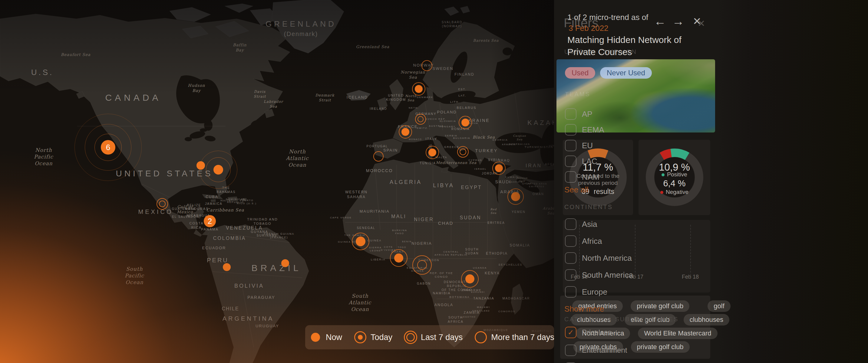 The image size is (868, 363). What do you see at coordinates (608, 18) in the screenshot?
I see `micro-trend-pager-label: 1 of 2 micro-trend as of` at bounding box center [608, 18].